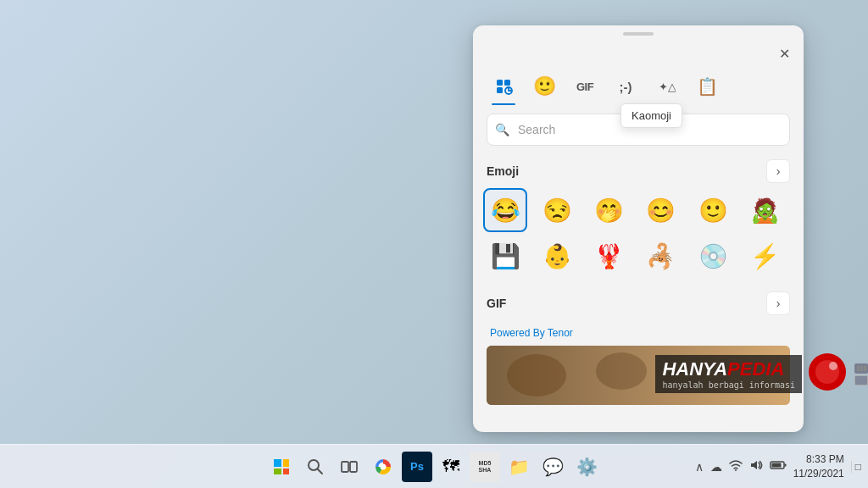 The height and width of the screenshot is (488, 868). Describe the element at coordinates (638, 335) in the screenshot. I see `powered-by-tenor: Powered By Tenor` at that location.